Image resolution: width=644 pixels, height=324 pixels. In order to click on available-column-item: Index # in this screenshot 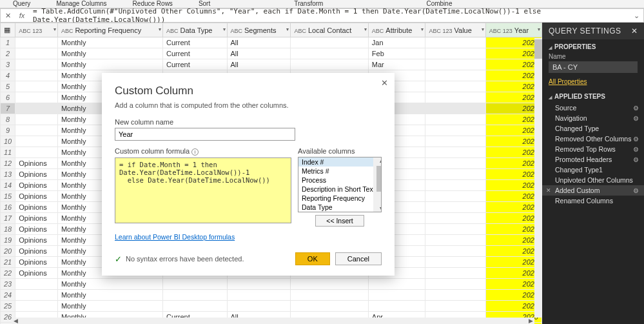, I will do `click(340, 162)`.